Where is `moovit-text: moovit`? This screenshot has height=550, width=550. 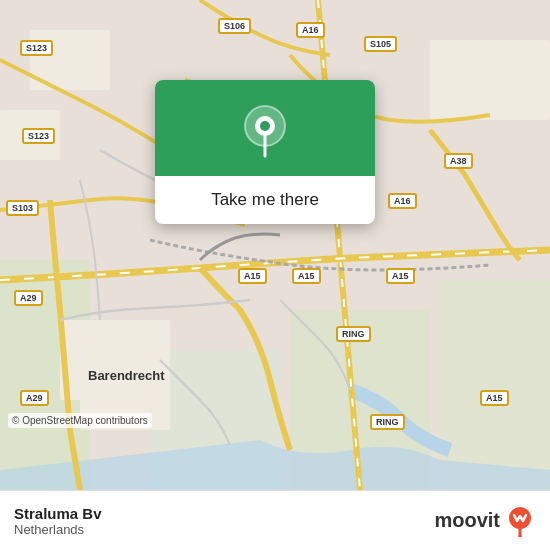
moovit-text: moovit is located at coordinates (467, 520).